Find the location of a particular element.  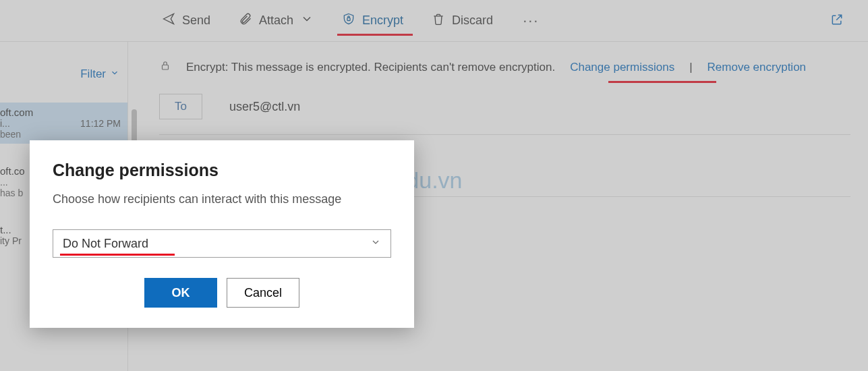

remove-encryption-link: Remove encryption is located at coordinates (757, 67).